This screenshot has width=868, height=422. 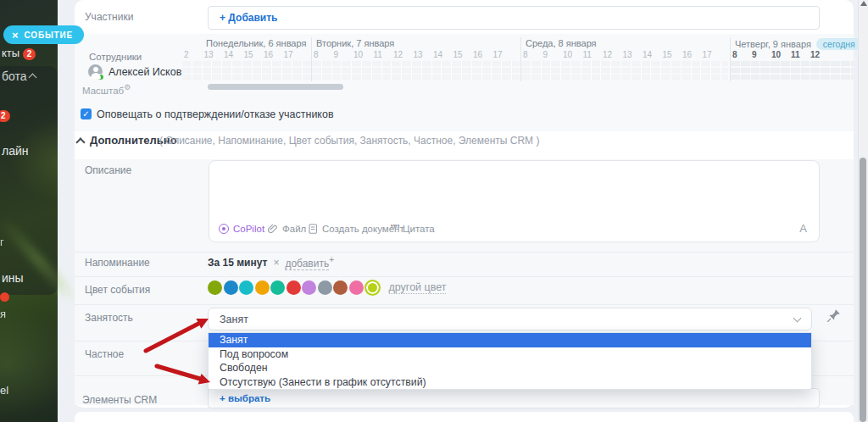 What do you see at coordinates (234, 319) in the screenshot?
I see `busy-select-value: Занят` at bounding box center [234, 319].